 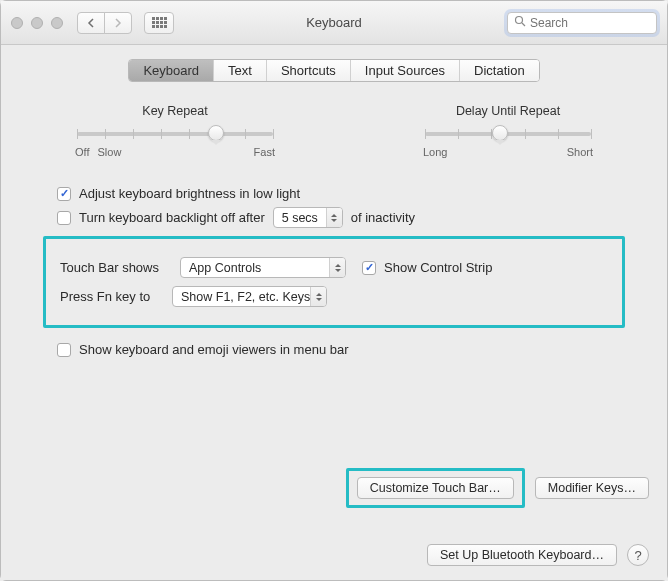 I want to click on delay-label: Delay Until Repeat, so click(x=508, y=111).